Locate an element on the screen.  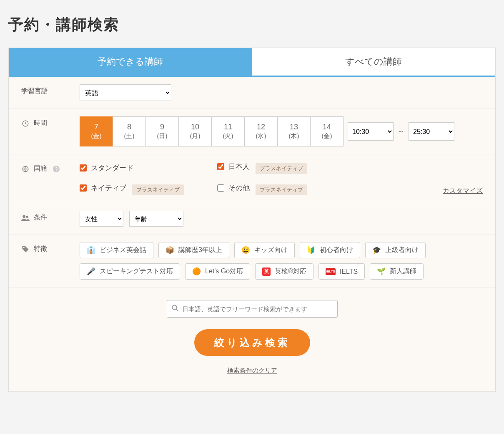
page-title: 予約・講師検索 is located at coordinates (252, 25).